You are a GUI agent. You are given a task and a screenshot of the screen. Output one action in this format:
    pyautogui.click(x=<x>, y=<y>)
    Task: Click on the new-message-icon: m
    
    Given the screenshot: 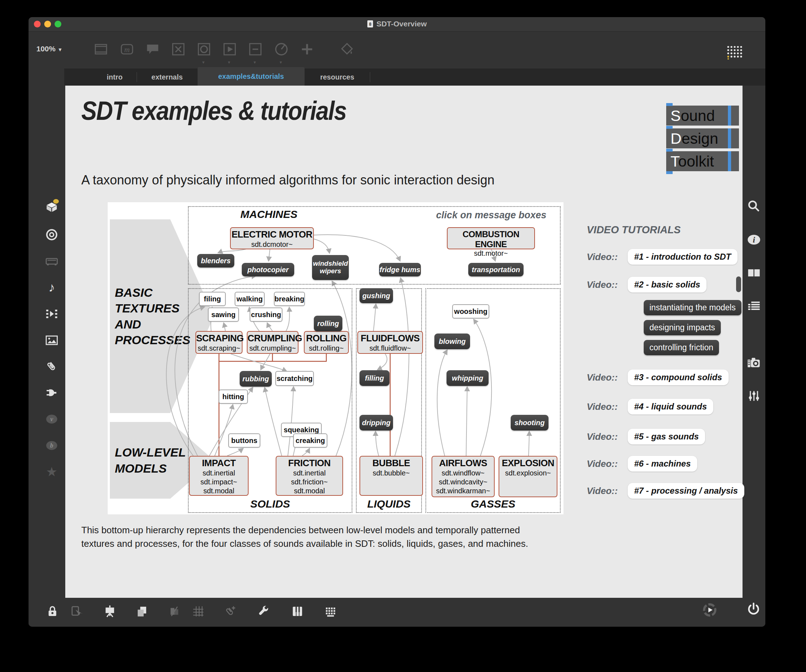 What is the action you would take?
    pyautogui.click(x=127, y=49)
    